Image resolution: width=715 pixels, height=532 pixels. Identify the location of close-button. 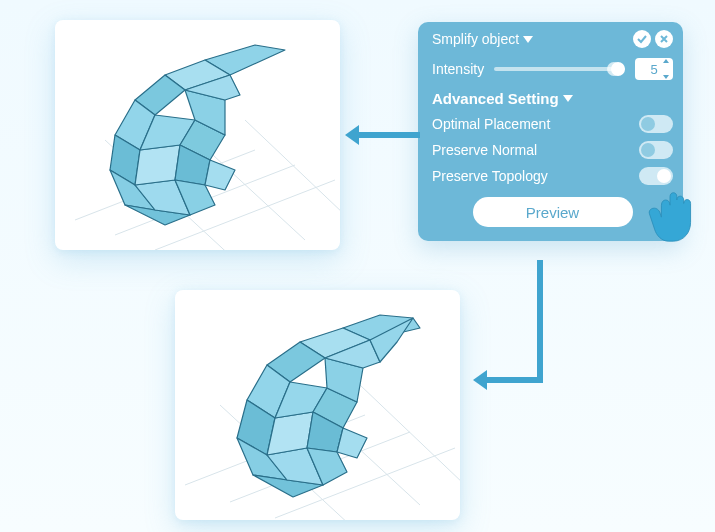
(664, 39).